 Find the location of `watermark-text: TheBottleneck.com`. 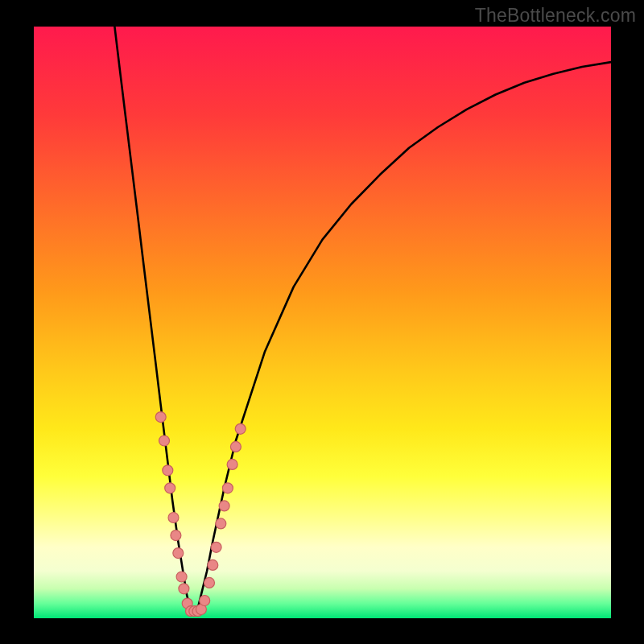

watermark-text: TheBottleneck.com is located at coordinates (555, 16).